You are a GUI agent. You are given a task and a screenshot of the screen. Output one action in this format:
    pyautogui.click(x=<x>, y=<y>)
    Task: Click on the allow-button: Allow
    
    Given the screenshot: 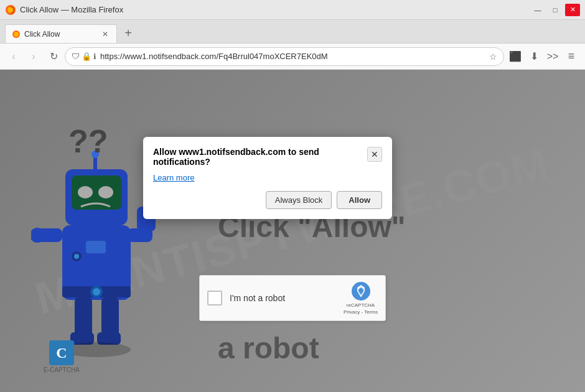 What is the action you would take?
    pyautogui.click(x=360, y=200)
    